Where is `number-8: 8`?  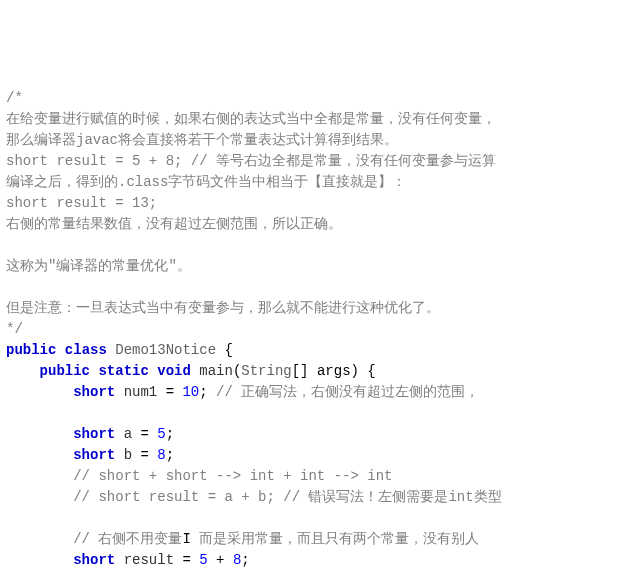
number-8: 8 is located at coordinates (161, 455).